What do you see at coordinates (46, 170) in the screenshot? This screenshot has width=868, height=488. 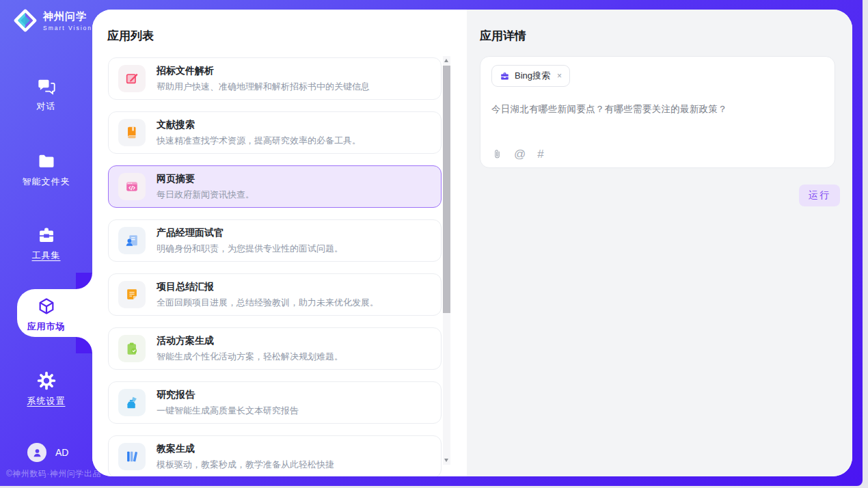 I see `sidebar-item-smart-folders: 智能文件夹` at bounding box center [46, 170].